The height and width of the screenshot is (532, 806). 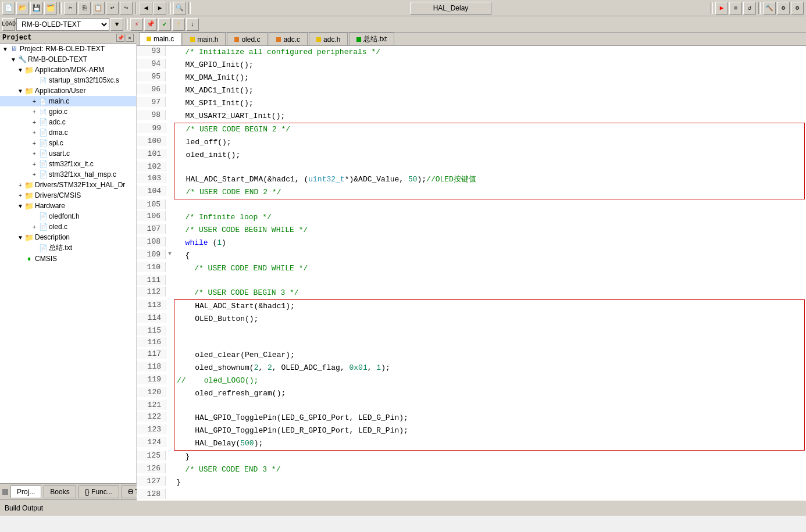 What do you see at coordinates (50, 206) in the screenshot?
I see `hardware-label: Hardware` at bounding box center [50, 206].